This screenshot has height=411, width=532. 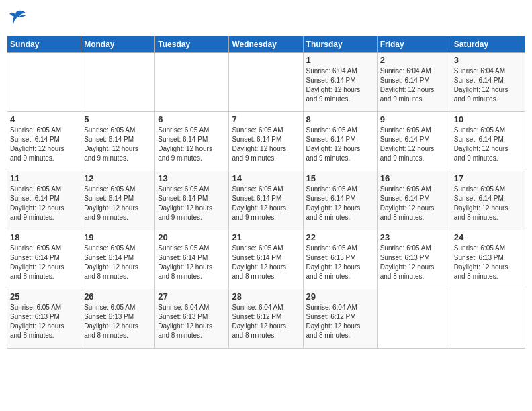 I want to click on calendar-cell: 11Sunrise: 6:05 AM Sunset: 6:14 PM Dayli…, so click(x=44, y=201).